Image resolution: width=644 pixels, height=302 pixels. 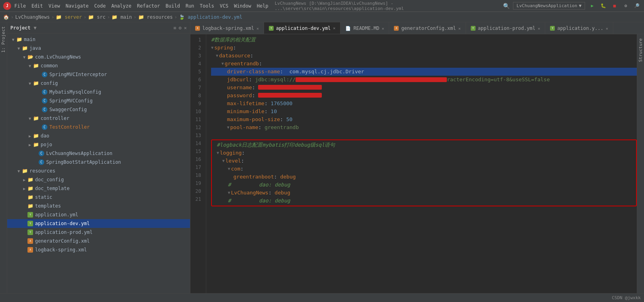 What do you see at coordinates (283, 193) in the screenshot?
I see `code-value: debug` at bounding box center [283, 193].